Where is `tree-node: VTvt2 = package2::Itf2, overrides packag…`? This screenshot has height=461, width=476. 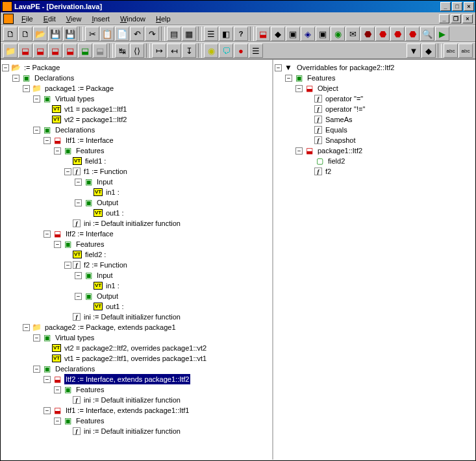 tree-node: VTvt2 = package2::Itf2, overrides packag… is located at coordinates (136, 348).